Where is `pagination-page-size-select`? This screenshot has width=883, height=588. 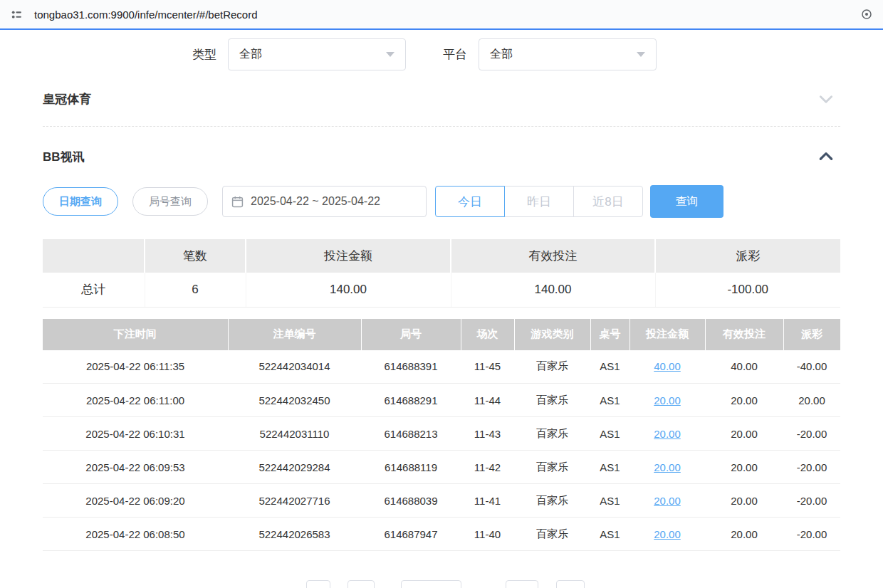
pagination-page-size-select is located at coordinates (432, 584).